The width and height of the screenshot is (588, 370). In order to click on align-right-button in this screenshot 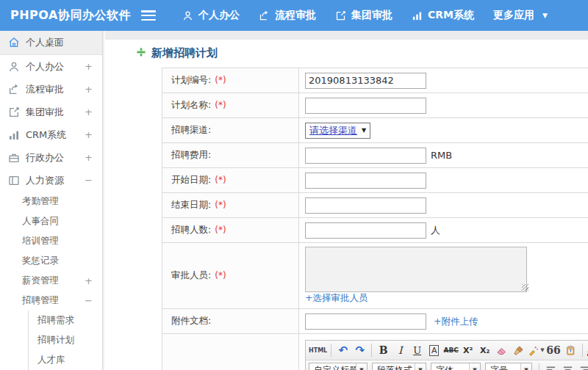, I will do `click(582, 366)`.